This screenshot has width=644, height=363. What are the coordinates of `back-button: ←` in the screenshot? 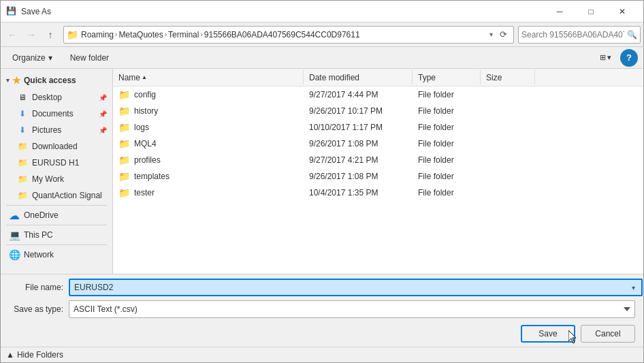 It's located at (12, 35).